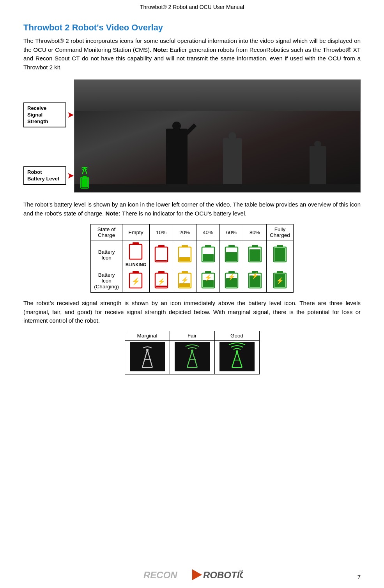 Image resolution: width=384 pixels, height=588 pixels. Describe the element at coordinates (85, 177) in the screenshot. I see `video-icons` at that location.